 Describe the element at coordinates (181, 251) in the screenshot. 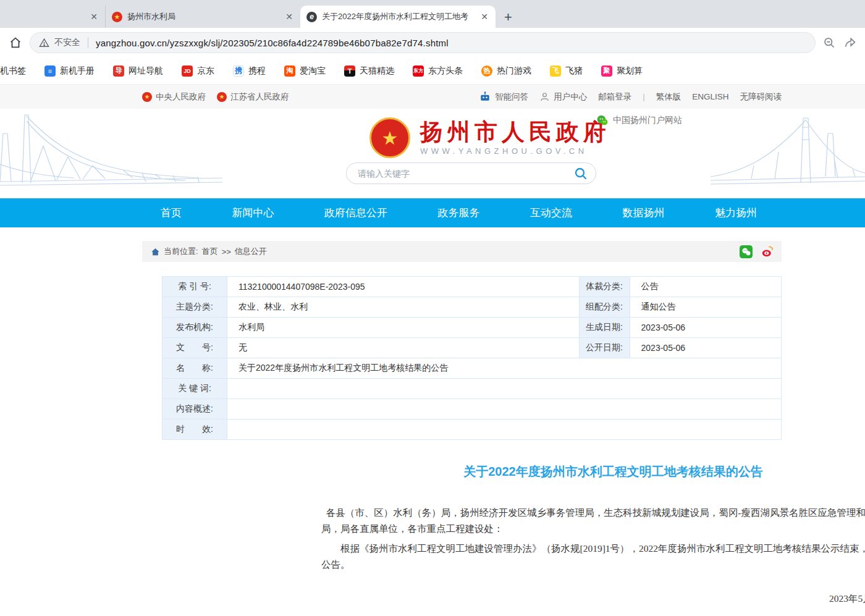

I see `breadcrumb-label: 当前位置:` at that location.